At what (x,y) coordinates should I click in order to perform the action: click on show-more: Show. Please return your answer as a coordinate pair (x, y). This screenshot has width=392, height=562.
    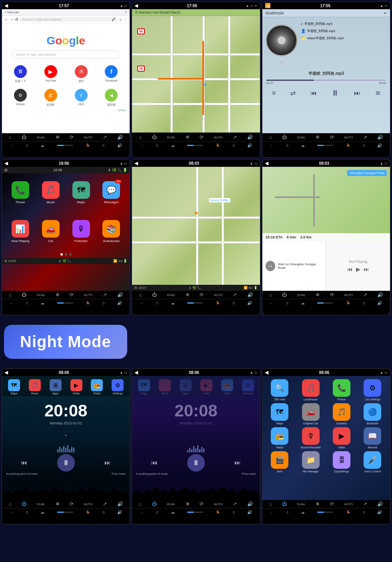
    Looking at the image, I should click on (66, 110).